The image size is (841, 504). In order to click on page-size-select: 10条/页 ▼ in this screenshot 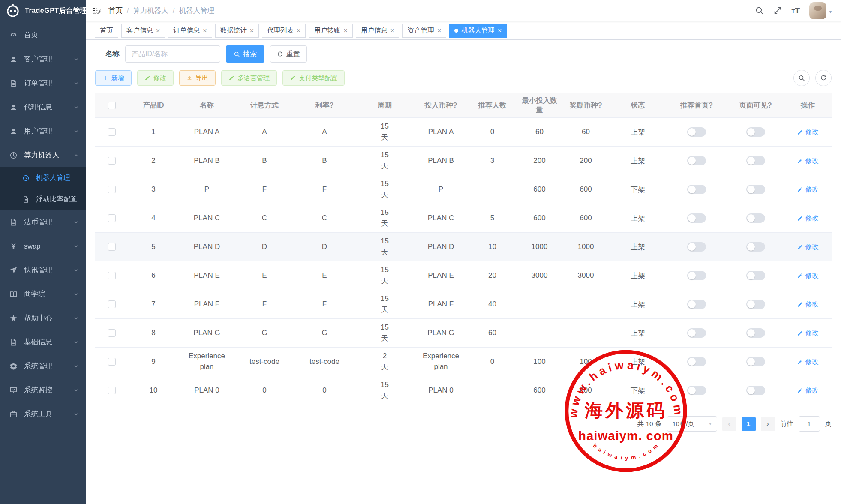, I will do `click(692, 424)`.